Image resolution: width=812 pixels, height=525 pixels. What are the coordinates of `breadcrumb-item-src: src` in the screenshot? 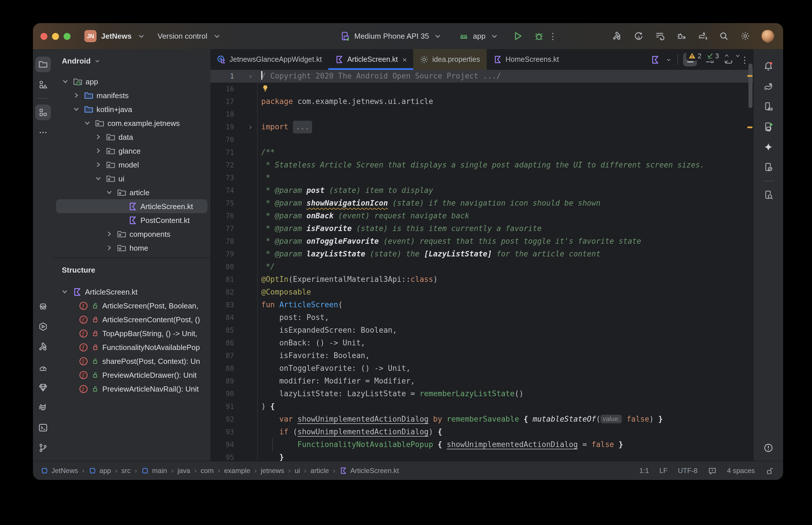 It's located at (126, 471).